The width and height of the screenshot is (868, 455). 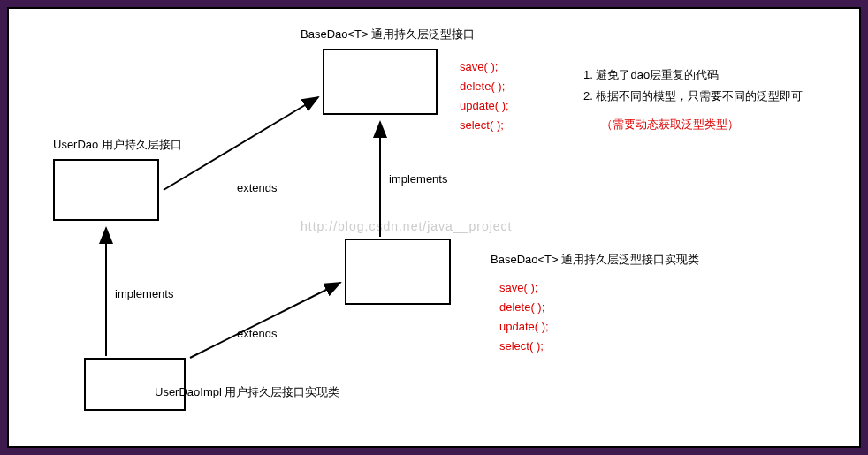 What do you see at coordinates (595, 260) in the screenshot?
I see `basedaoimpl-title: BaseDao<T> 通用持久层泛型接口实现类` at bounding box center [595, 260].